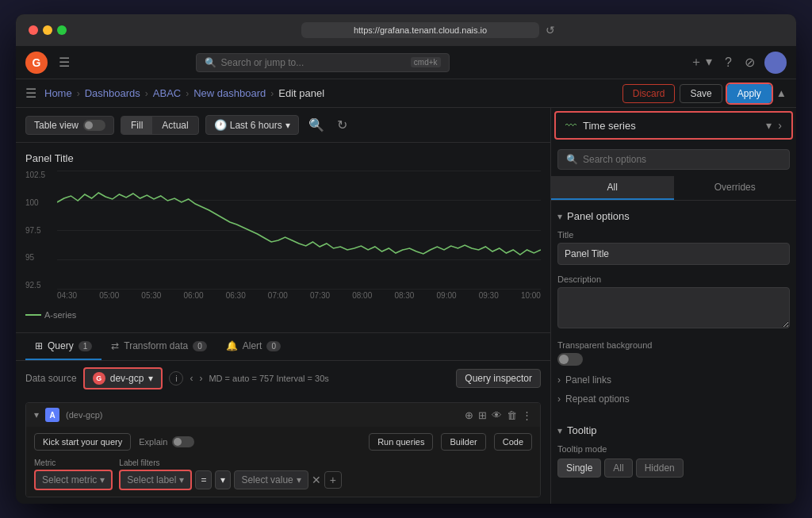 The height and width of the screenshot is (518, 812). What do you see at coordinates (660, 468) in the screenshot?
I see `tooltip-hidden-button: Hidden` at bounding box center [660, 468].